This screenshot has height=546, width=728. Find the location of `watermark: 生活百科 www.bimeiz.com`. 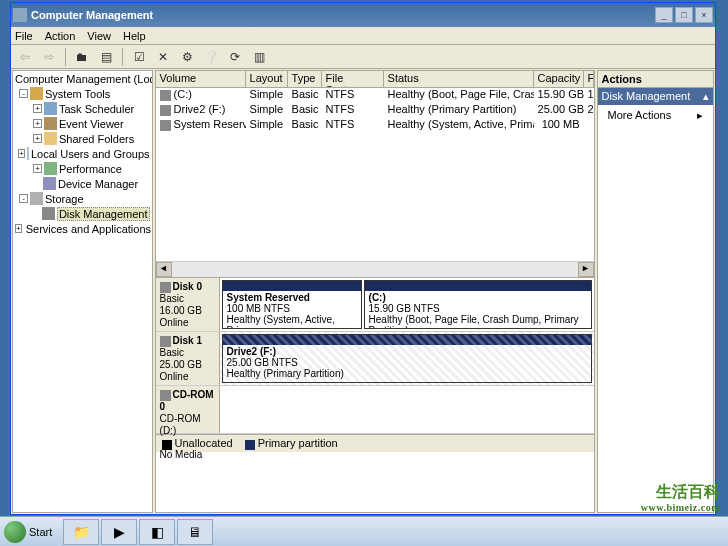

watermark: 生活百科 www.bimeiz.com is located at coordinates (680, 500).